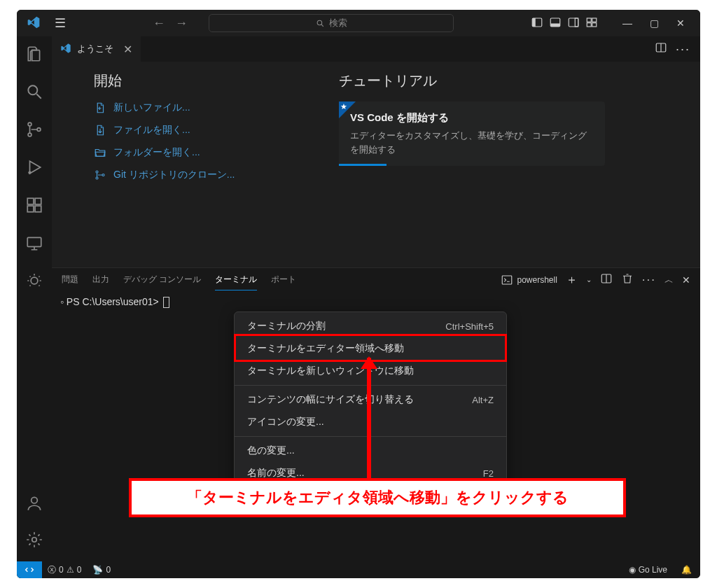  I want to click on split-terminal-icon, so click(606, 280).